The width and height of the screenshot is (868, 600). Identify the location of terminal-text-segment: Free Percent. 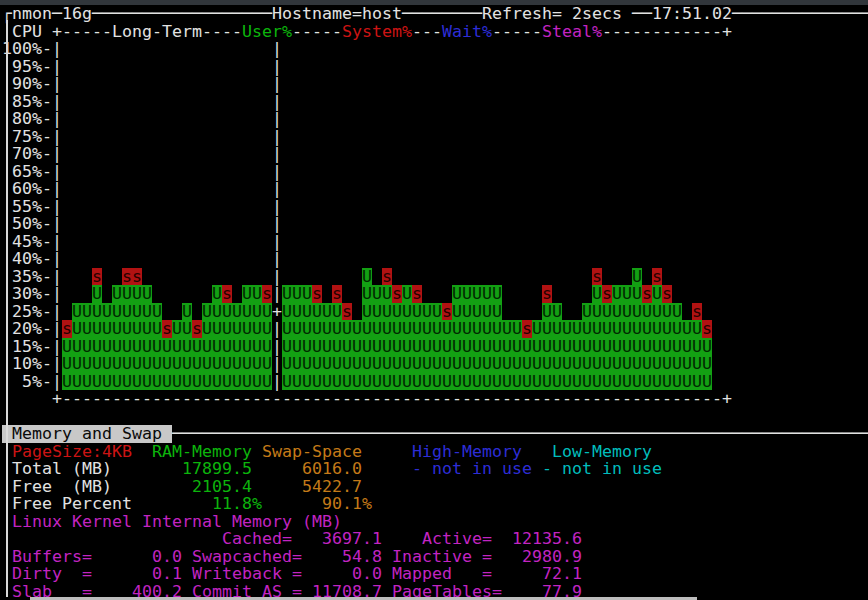
(107, 504).